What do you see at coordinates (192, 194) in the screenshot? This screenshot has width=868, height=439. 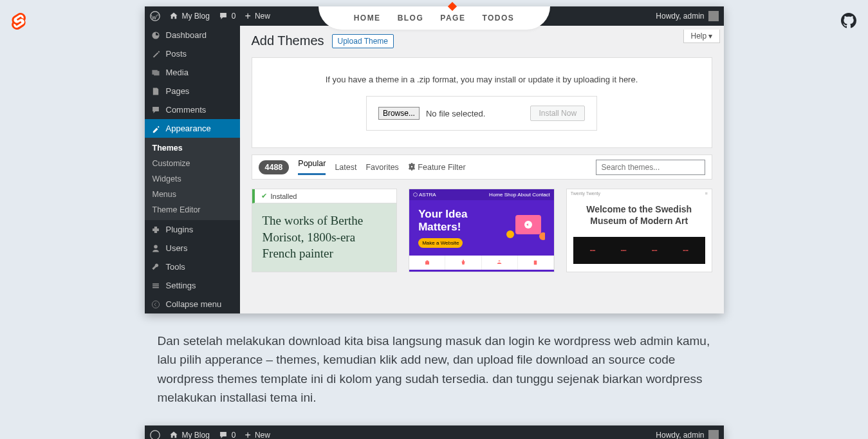 I see `sidebar-menus: Menus` at bounding box center [192, 194].